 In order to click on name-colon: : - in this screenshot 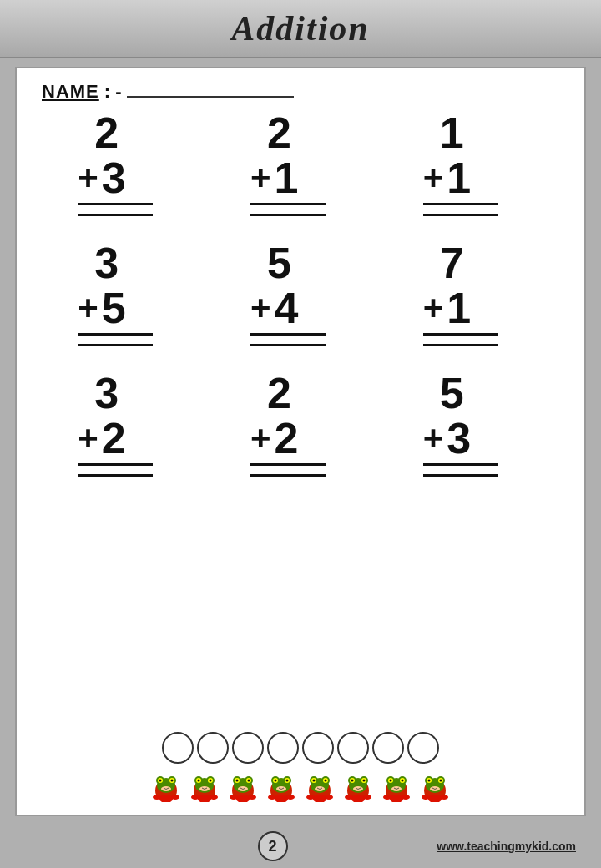, I will do `click(114, 92)`.